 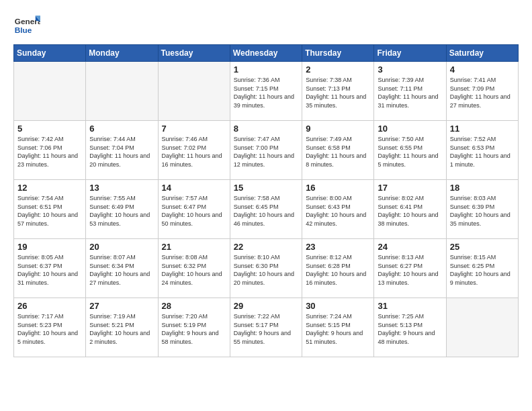 What do you see at coordinates (122, 152) in the screenshot?
I see `day-info: Sunrise: 7:44 AMSunset: 7:04 PMDaylight:…` at bounding box center [122, 152].